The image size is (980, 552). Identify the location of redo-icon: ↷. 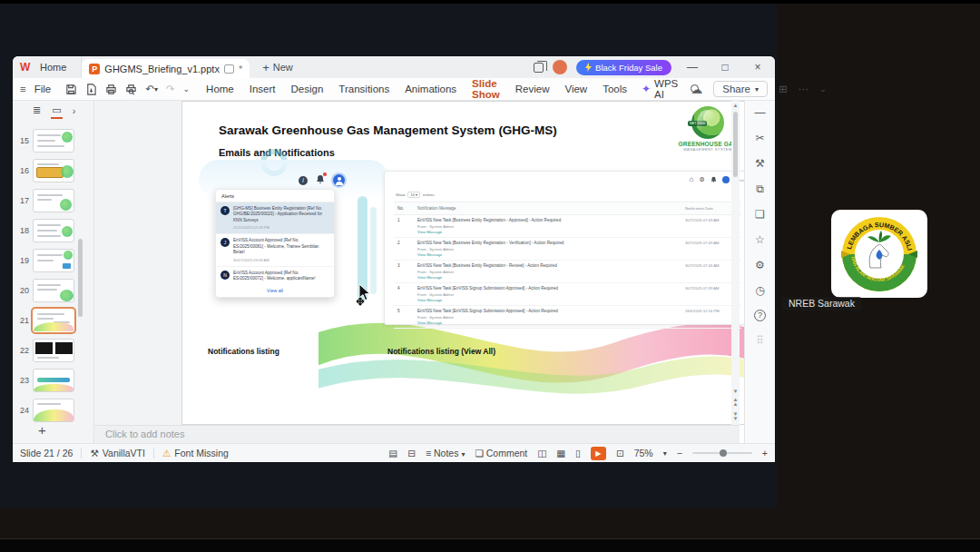
(171, 89).